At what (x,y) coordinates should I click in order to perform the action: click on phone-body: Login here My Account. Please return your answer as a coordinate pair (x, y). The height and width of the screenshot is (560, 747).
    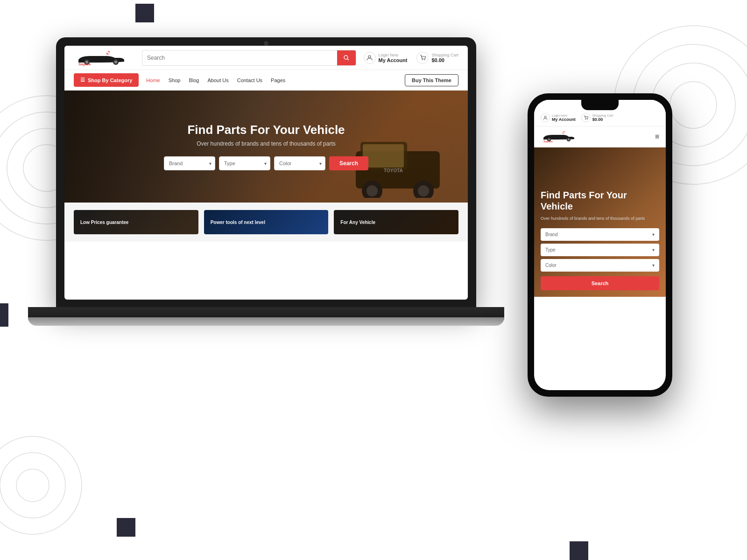
    Looking at the image, I should click on (600, 245).